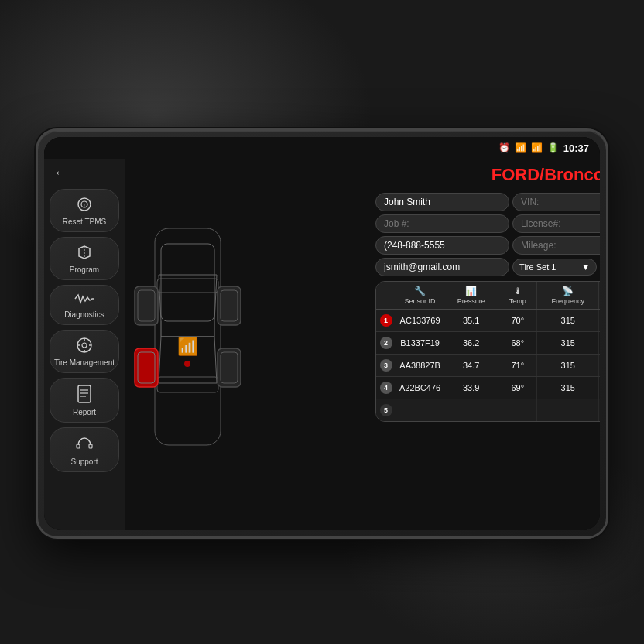  Describe the element at coordinates (420, 291) in the screenshot. I see `sensor-id-header-icon: 🔧` at that location.